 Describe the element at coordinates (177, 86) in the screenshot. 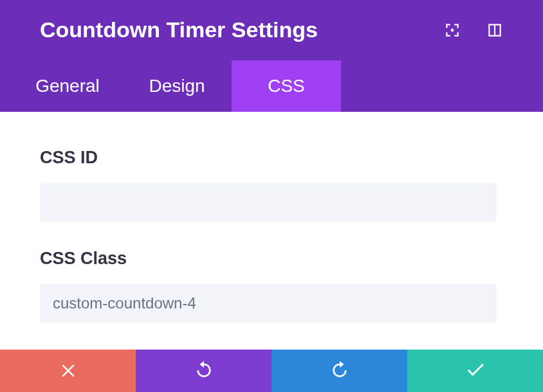

I see `tab-design: Design` at that location.